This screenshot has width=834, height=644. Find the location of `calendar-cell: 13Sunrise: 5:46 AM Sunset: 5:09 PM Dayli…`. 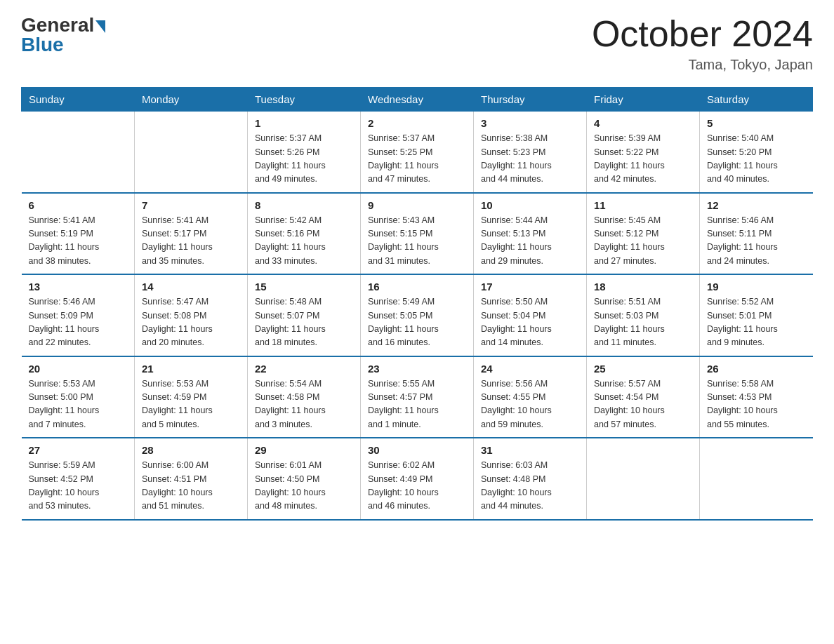

calendar-cell: 13Sunrise: 5:46 AM Sunset: 5:09 PM Dayli… is located at coordinates (79, 316).